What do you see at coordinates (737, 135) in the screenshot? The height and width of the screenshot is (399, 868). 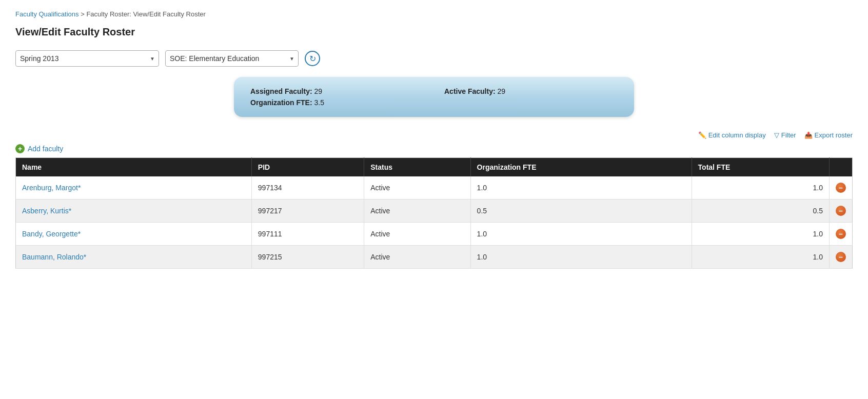 I see `edit-column-label: Edit column display` at bounding box center [737, 135].